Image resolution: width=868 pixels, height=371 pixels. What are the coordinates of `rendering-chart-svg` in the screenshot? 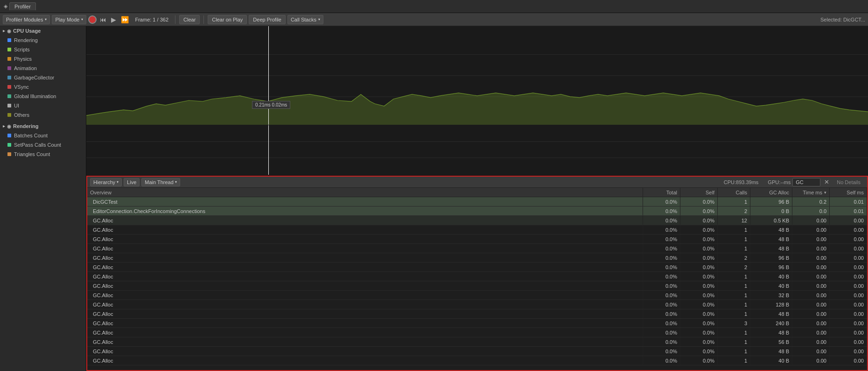 It's located at (477, 150).